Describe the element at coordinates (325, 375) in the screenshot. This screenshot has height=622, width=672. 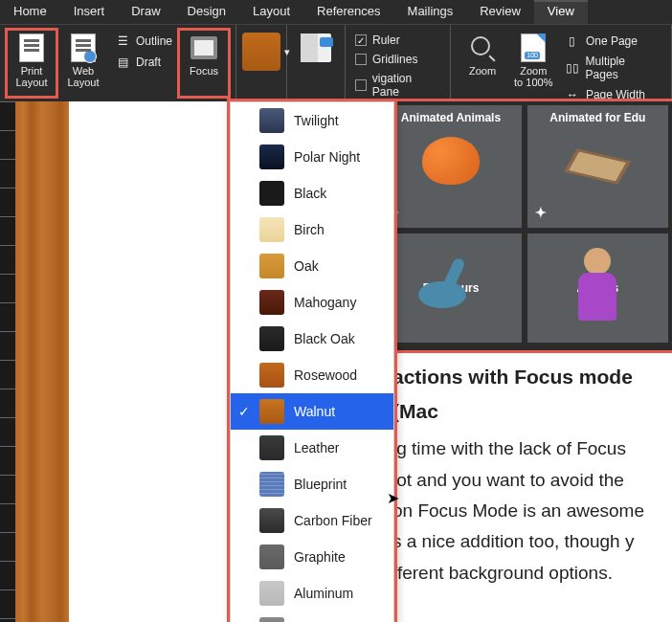
I see `option-label: Rosewood` at that location.